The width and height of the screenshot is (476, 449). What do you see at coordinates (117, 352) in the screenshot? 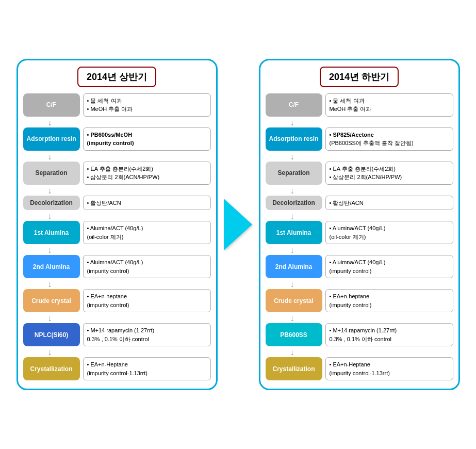
I see `arrow-8-left: ↓` at bounding box center [117, 352].